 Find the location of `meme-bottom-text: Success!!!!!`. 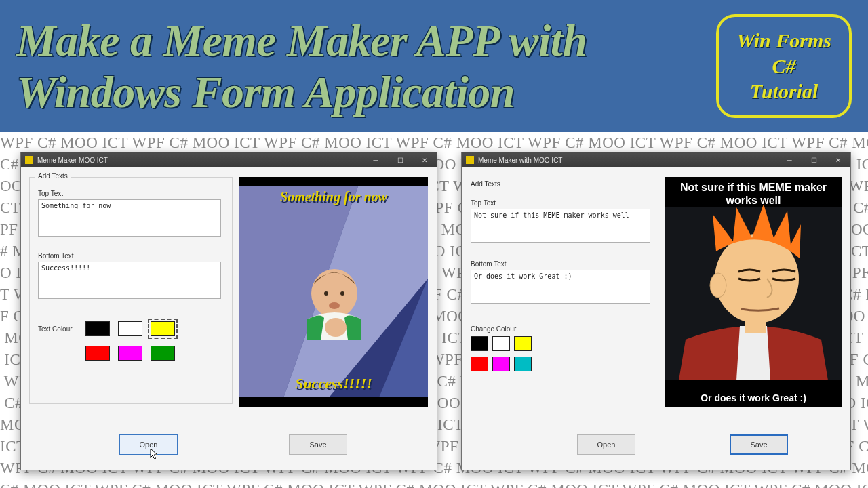

meme-bottom-text: Success!!!!! is located at coordinates (334, 384).